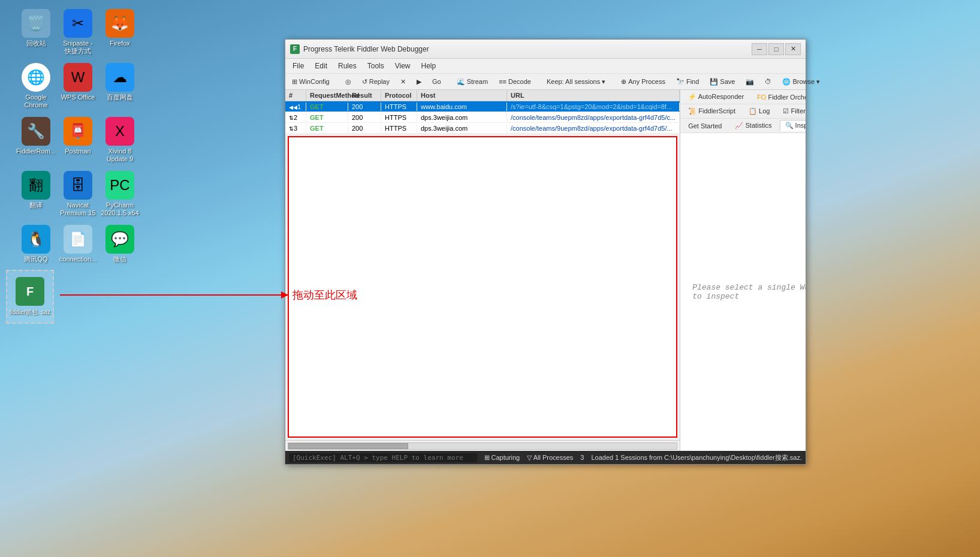 The width and height of the screenshot is (980, 557). What do you see at coordinates (483, 96) in the screenshot?
I see `session-list-header: # RequestMethod Result Protocol Host URL` at bounding box center [483, 96].